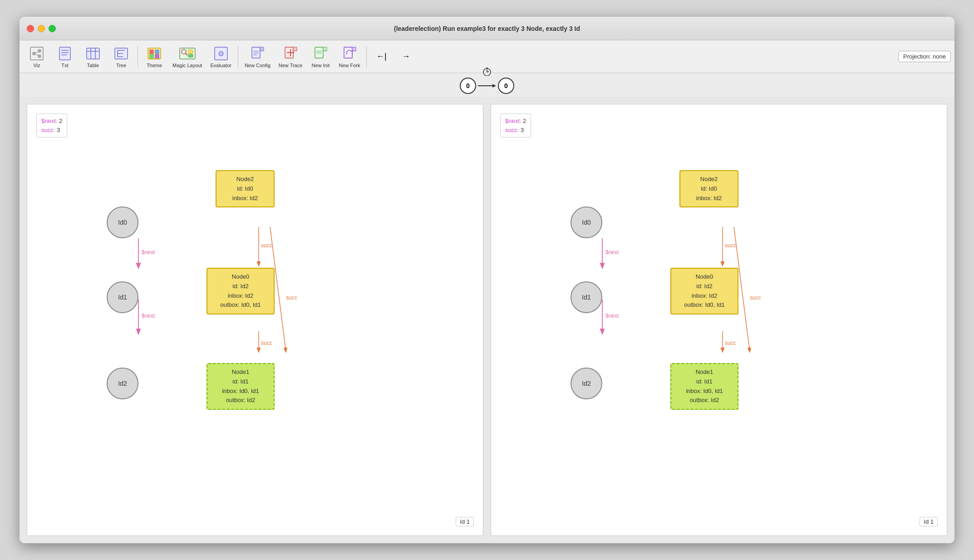 This screenshot has height=560, width=974. Describe the element at coordinates (93, 54) in the screenshot. I see `table-icon` at that location.